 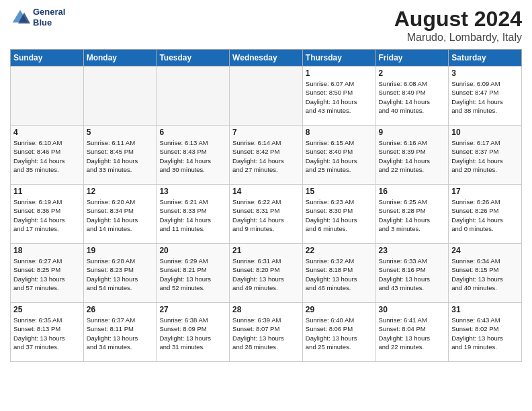 I want to click on day-info: Sunrise: 6:32 AM Sunset: 8:18 PM Dayligh…, so click(x=339, y=274).